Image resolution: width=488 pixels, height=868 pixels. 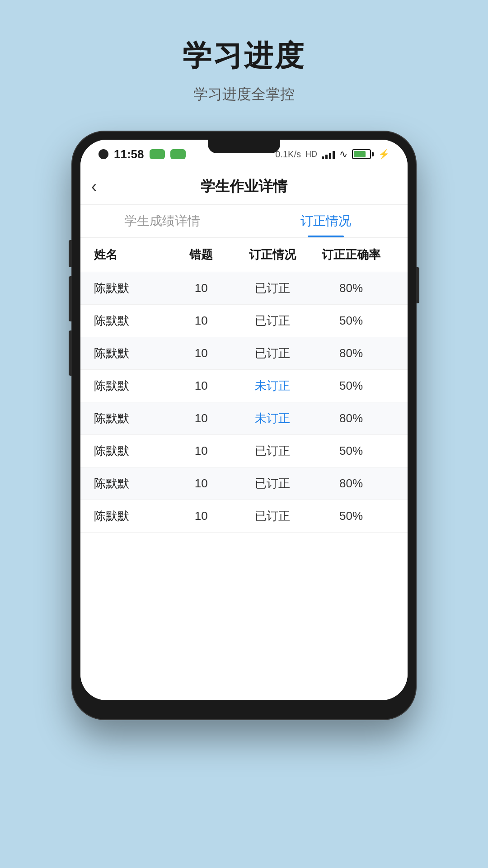 What do you see at coordinates (244, 146) in the screenshot?
I see `phone-notch` at bounding box center [244, 146].